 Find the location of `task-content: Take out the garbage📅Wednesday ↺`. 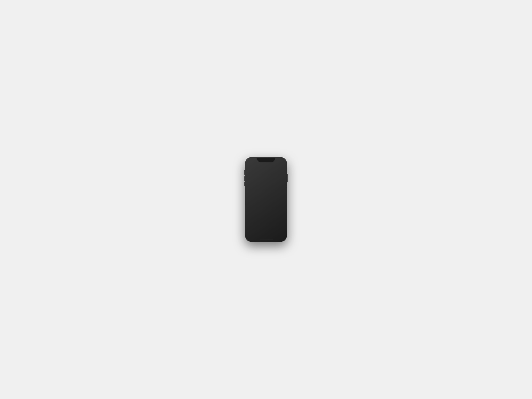

task-content: Take out the garbage📅Wednesday ↺ is located at coordinates (266, 181).